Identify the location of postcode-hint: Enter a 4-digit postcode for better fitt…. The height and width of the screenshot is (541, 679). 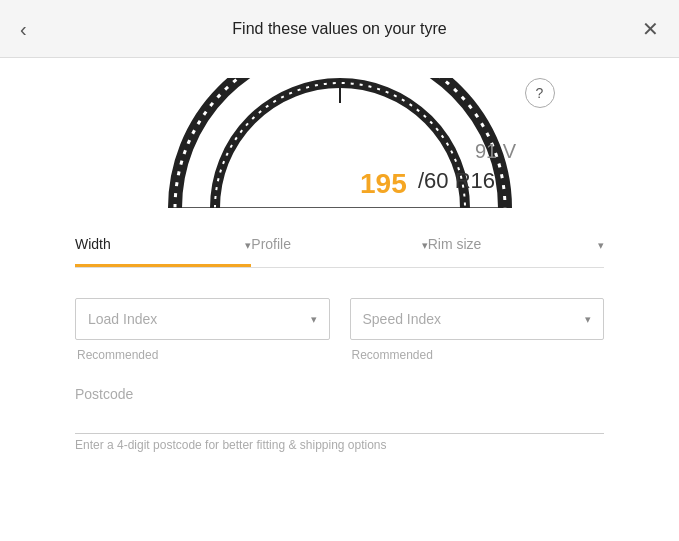
(340, 445).